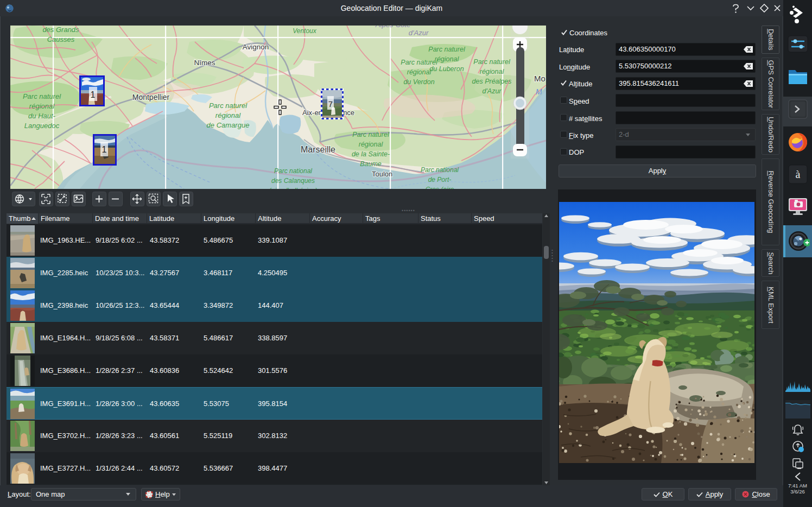 The width and height of the screenshot is (812, 507). I want to click on svg-text: Nîmes, so click(204, 63).